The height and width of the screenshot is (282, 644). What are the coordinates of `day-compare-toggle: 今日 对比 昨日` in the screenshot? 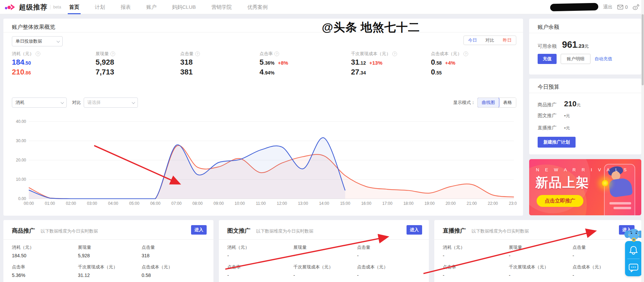 It's located at (490, 40).